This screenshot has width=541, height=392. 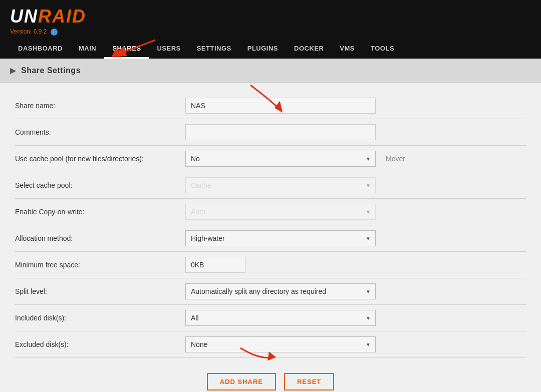 I want to click on cache-pool-label: Use cache pool (for new files/directorie…, so click(x=100, y=159).